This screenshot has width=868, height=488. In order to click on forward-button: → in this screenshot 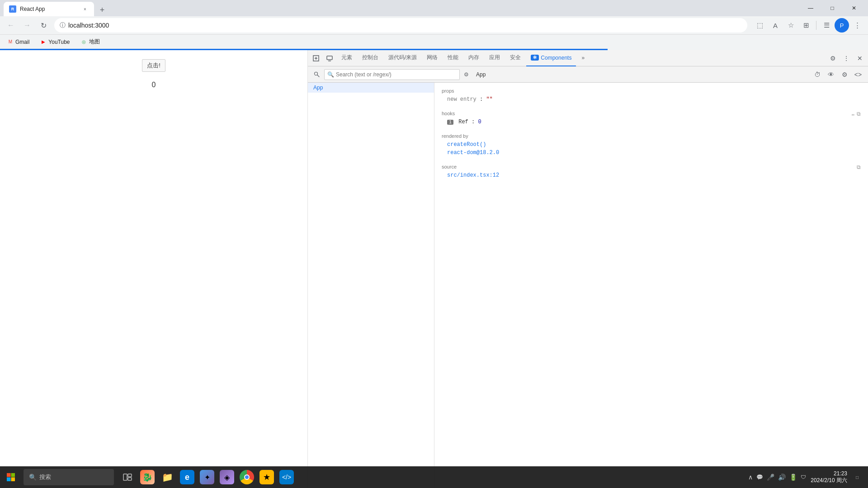, I will do `click(27, 25)`.